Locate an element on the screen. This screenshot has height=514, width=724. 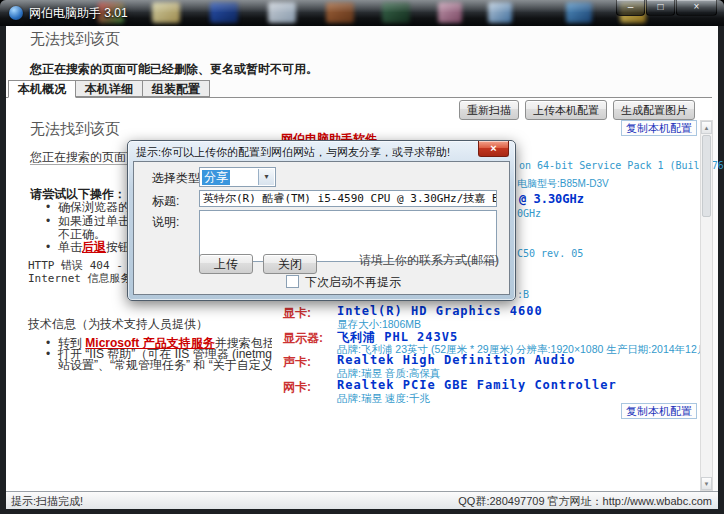
app-icon is located at coordinates (16, 13).